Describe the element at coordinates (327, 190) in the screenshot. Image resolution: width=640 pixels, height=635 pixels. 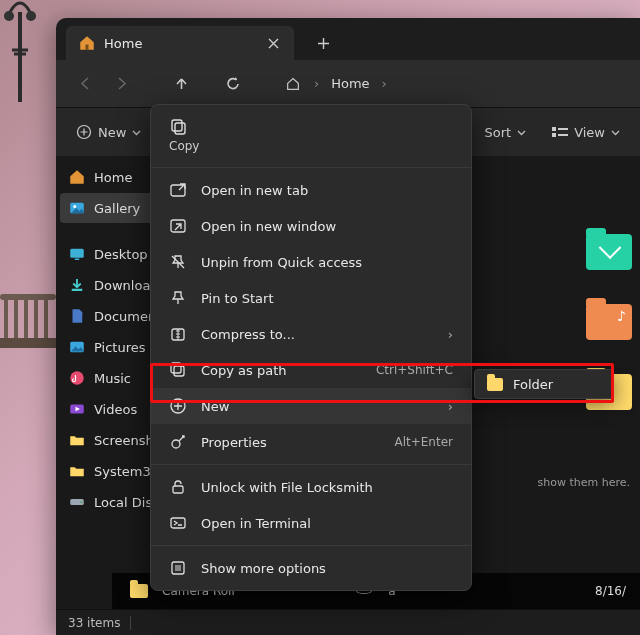
I see `ctx-label: Open in new tab` at that location.